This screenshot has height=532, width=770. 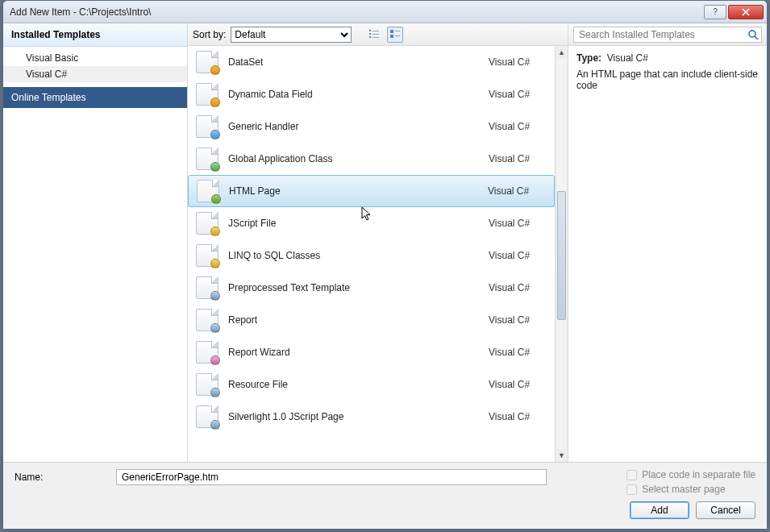 What do you see at coordinates (632, 490) in the screenshot?
I see `select-master-page-checkbox` at bounding box center [632, 490].